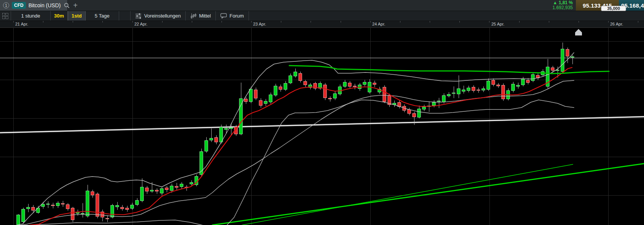  What do you see at coordinates (22, 24) in the screenshot?
I see `date-label: 21 Apr.` at bounding box center [22, 24].